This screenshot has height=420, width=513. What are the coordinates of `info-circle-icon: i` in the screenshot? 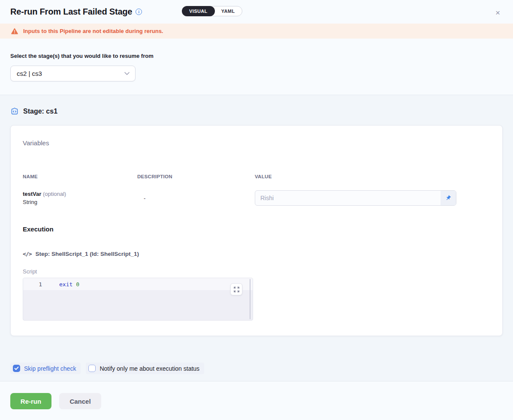 It's located at (139, 12).